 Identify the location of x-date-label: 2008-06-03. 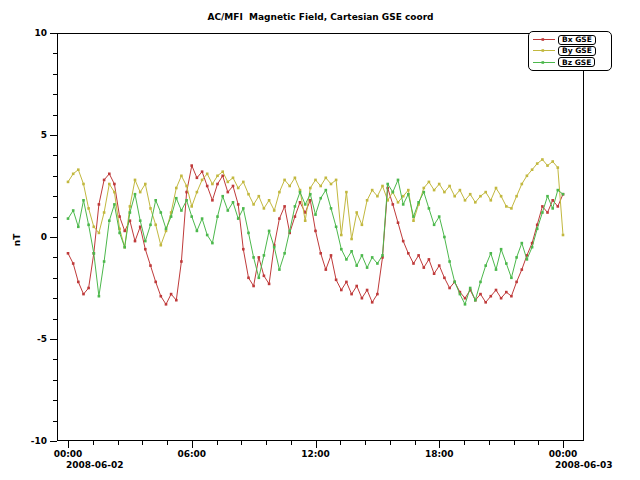
(584, 465).